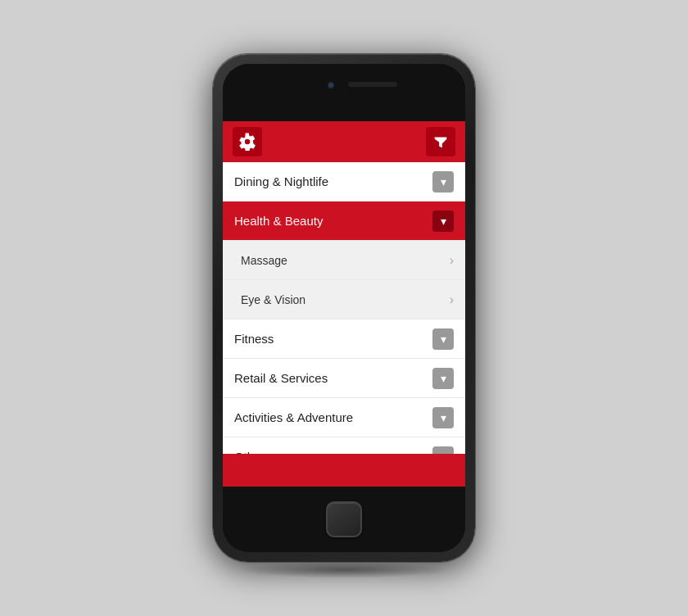 Image resolution: width=688 pixels, height=616 pixels. Describe the element at coordinates (344, 221) in the screenshot. I see `menu-item-health: Health & Beauty` at that location.